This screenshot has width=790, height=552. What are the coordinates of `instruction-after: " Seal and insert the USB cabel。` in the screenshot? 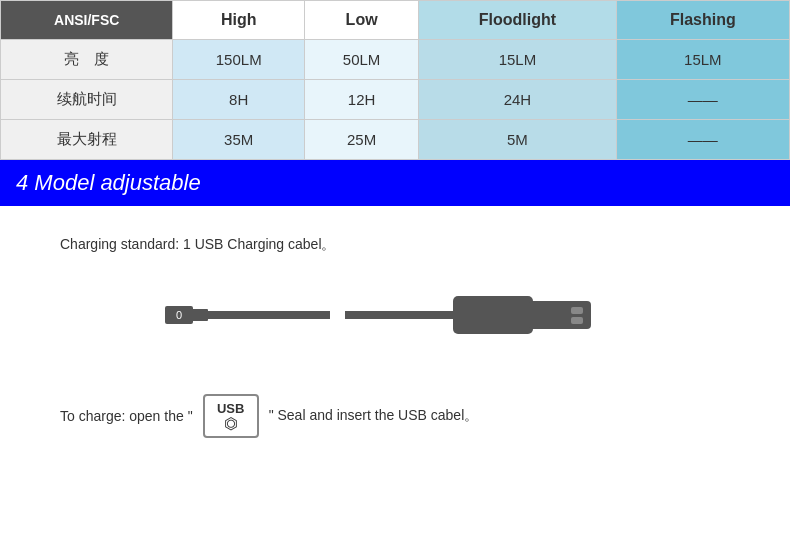 It's located at (374, 416).